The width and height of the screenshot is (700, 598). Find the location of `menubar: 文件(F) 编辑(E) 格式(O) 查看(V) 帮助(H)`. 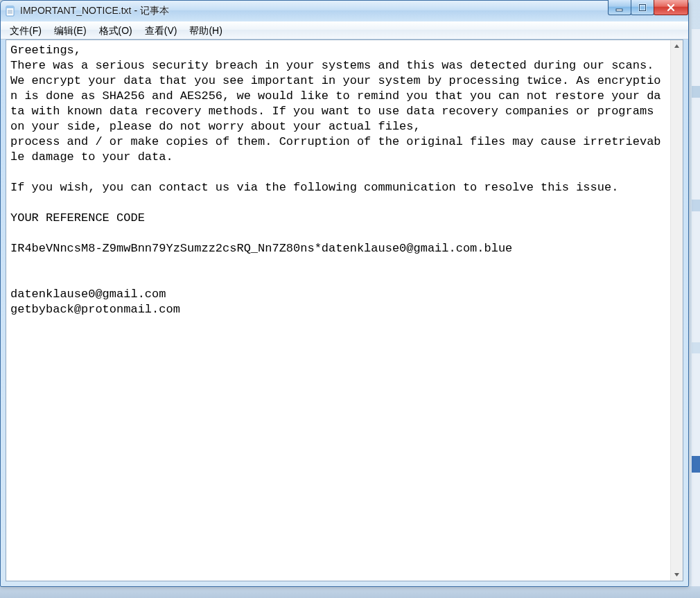

menubar: 文件(F) 编辑(E) 格式(O) 查看(V) 帮助(H) is located at coordinates (344, 30).